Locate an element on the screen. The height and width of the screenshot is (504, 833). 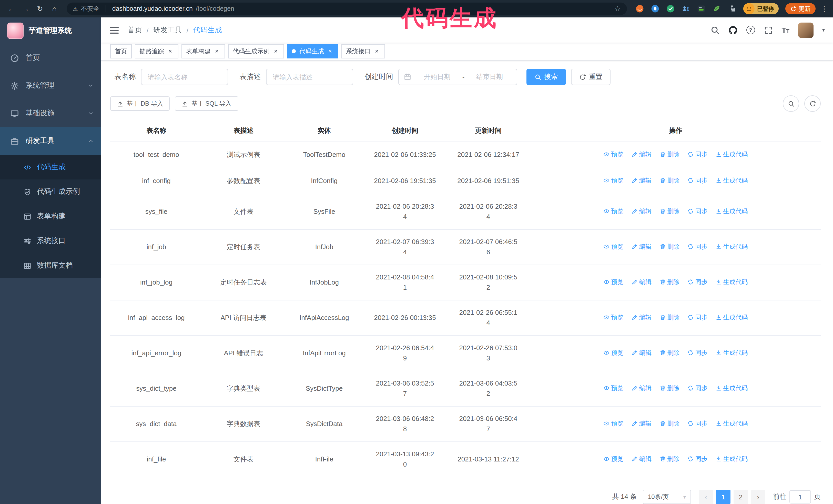
tab-codegen-example: 代码生成示例× is located at coordinates (256, 51).